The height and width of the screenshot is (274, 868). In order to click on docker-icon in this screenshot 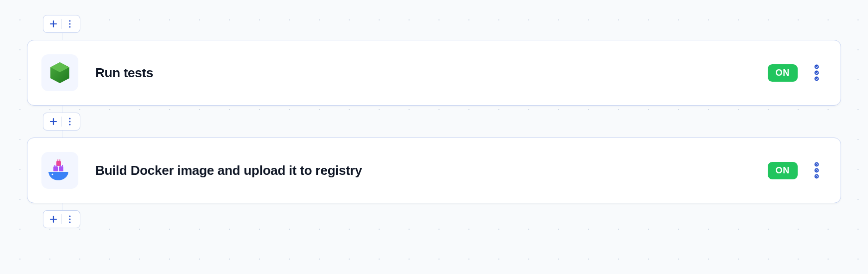, I will do `click(60, 170)`.